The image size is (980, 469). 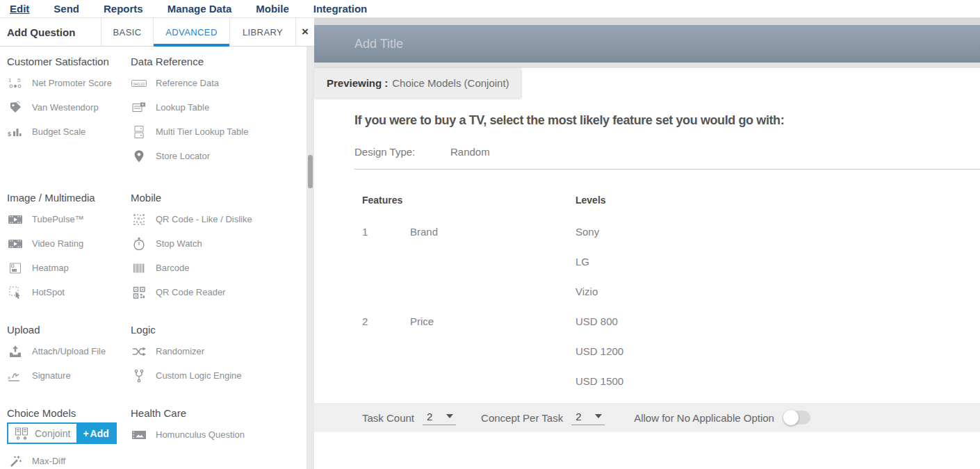 What do you see at coordinates (15, 83) in the screenshot?
I see `nps-icon: 15` at bounding box center [15, 83].